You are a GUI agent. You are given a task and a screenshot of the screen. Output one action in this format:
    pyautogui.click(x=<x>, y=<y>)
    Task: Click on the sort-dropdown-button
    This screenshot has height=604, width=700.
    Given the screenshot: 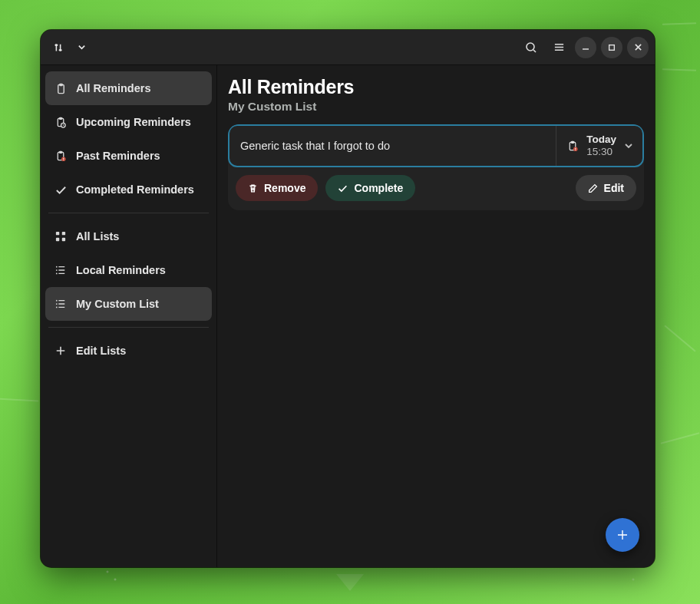 What is the action you would take?
    pyautogui.click(x=81, y=48)
    